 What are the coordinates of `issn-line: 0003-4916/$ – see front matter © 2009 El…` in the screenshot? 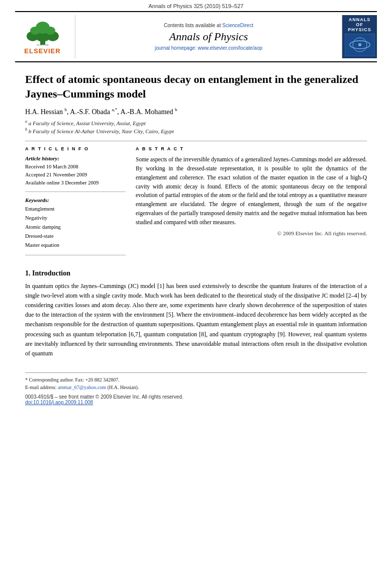 It's located at (196, 397).